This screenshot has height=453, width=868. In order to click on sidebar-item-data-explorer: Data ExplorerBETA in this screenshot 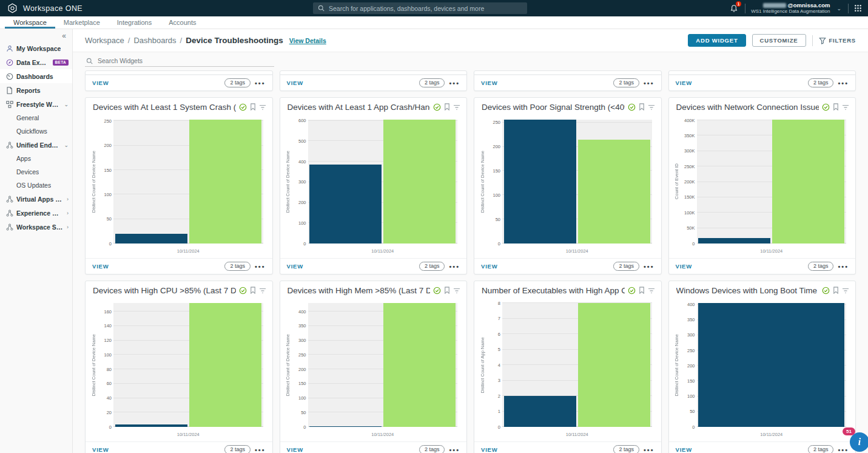, I will do `click(36, 62)`.